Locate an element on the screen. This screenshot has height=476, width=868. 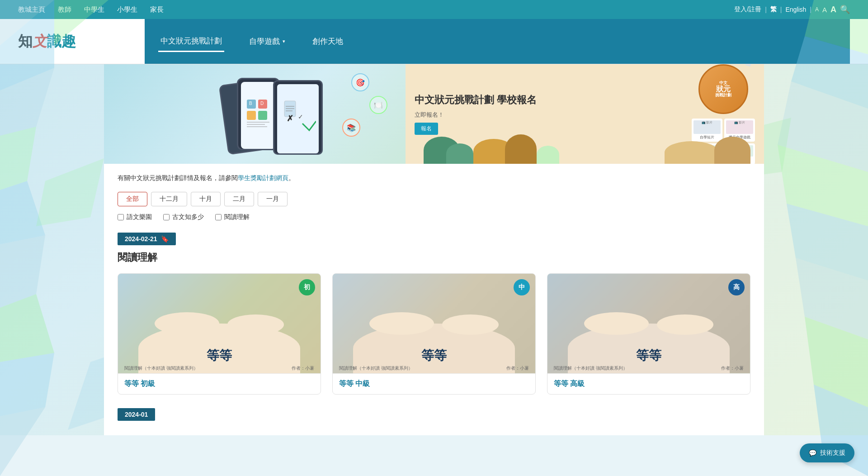
checkbox-reading-comprehension: 閱讀理解 is located at coordinates (232, 217).